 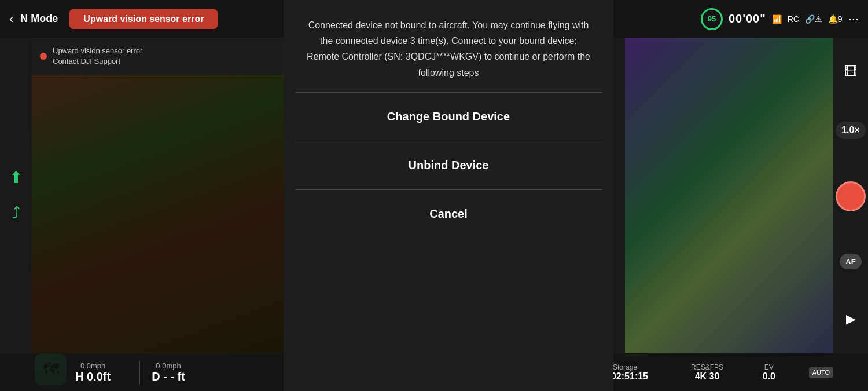 What do you see at coordinates (821, 372) in the screenshot?
I see `auto-badge: AUTO` at bounding box center [821, 372].